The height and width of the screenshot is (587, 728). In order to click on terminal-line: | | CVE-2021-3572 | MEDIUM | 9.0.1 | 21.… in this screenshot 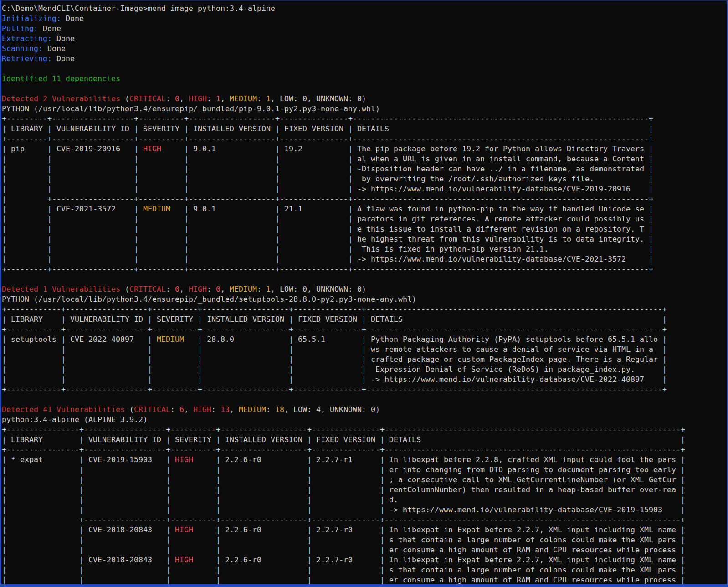, I will do `click(364, 209)`.